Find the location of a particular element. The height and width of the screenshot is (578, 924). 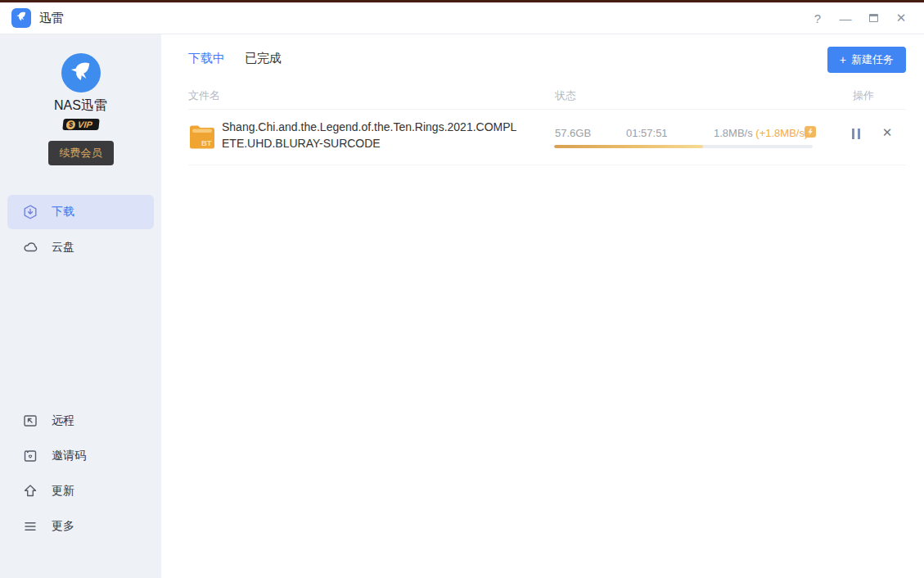

vip-coin-icon: $ is located at coordinates (70, 124).